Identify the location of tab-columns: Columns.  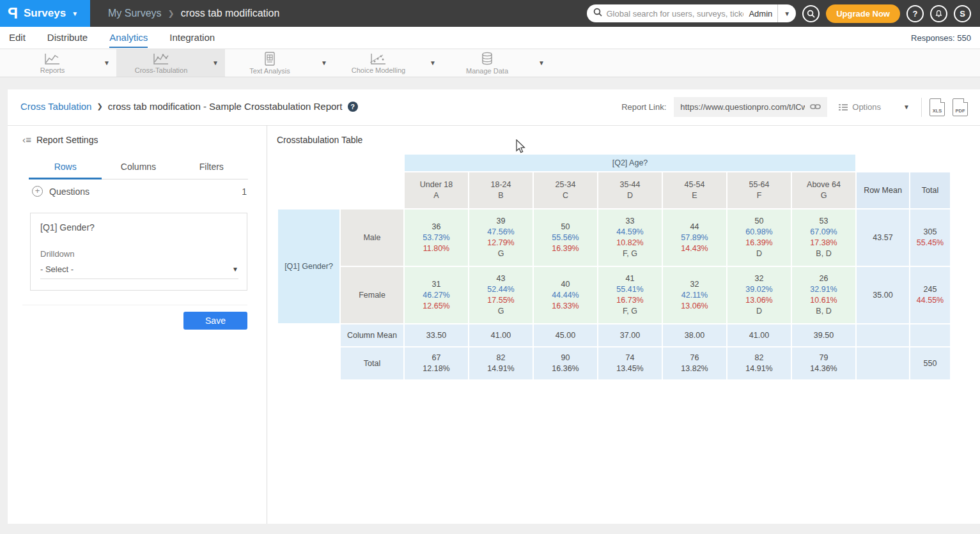
(138, 169).